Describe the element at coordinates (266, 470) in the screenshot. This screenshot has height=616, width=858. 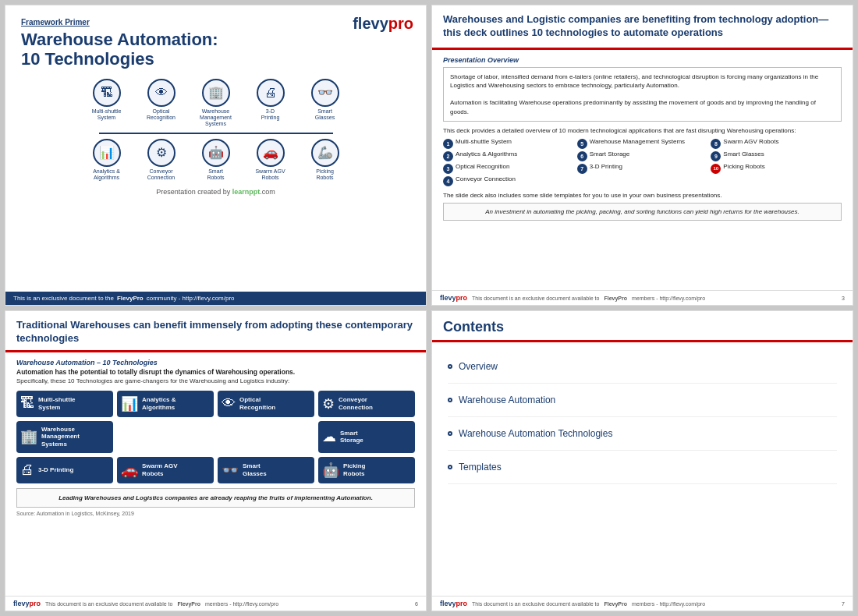
I see `tile-glasses: 👓 SmartGlasses` at that location.